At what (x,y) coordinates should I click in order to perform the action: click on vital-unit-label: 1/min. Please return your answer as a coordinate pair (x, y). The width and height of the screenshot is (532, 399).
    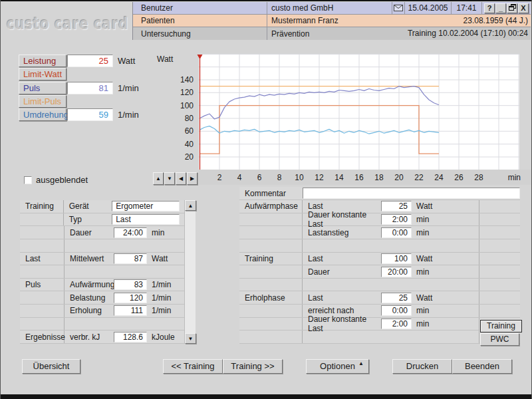
    Looking at the image, I should click on (128, 88).